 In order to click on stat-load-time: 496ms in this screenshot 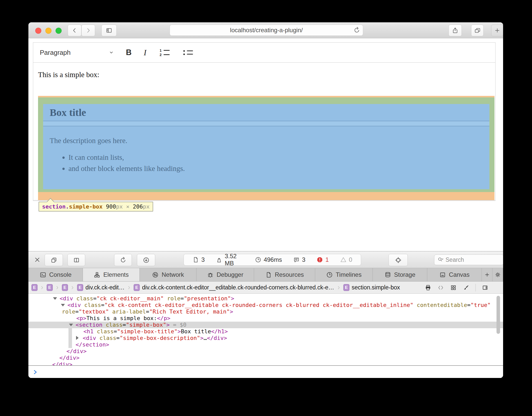, I will do `click(268, 260)`.